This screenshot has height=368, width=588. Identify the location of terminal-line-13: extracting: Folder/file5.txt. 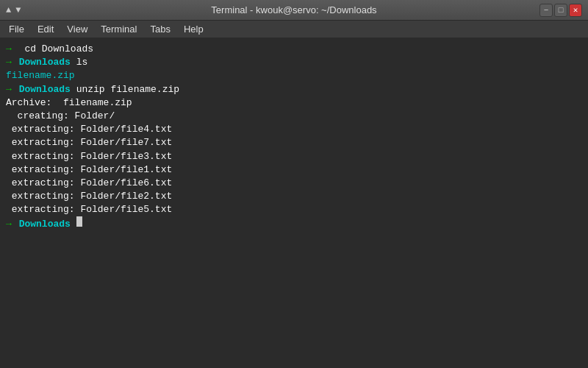
(294, 210).